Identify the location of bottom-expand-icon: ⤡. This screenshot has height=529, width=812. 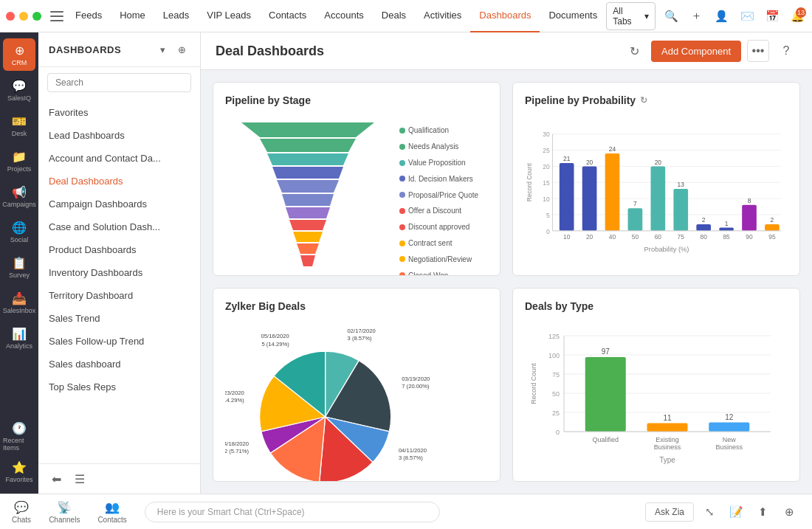
(709, 512).